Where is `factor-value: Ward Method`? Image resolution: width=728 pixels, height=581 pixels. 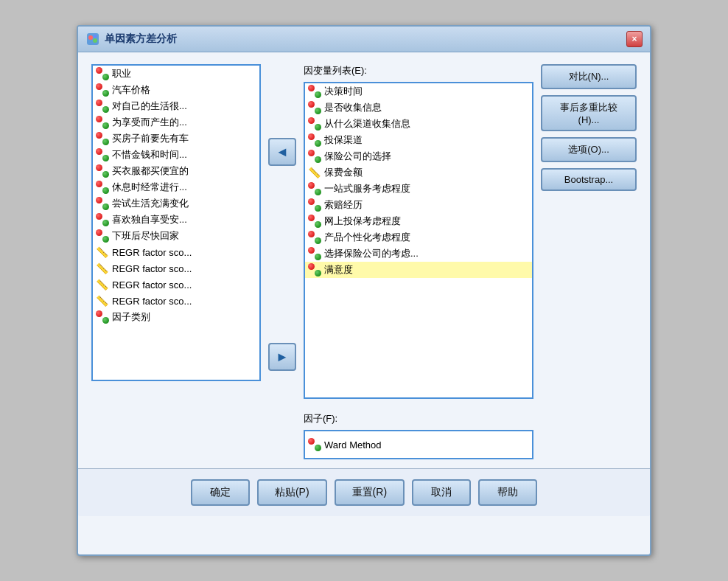
factor-value: Ward Method is located at coordinates (353, 445).